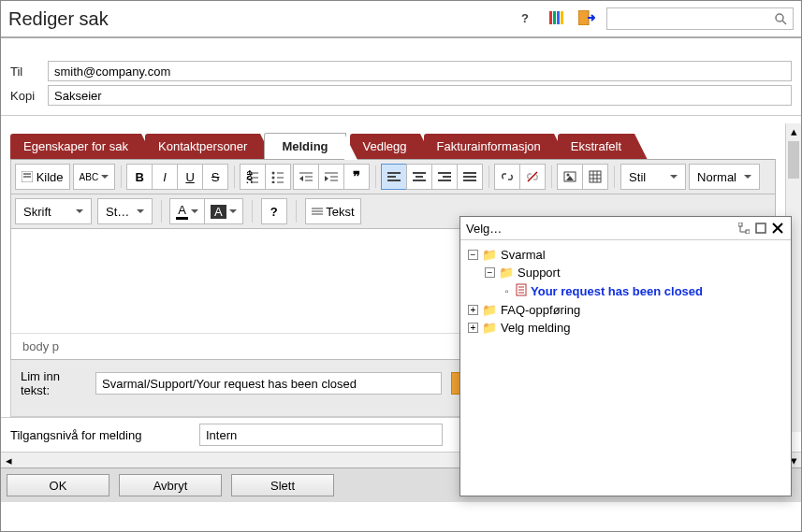 Image resolution: width=802 pixels, height=532 pixels. What do you see at coordinates (333, 211) in the screenshot?
I see `tekst-button: Tekst` at bounding box center [333, 211].